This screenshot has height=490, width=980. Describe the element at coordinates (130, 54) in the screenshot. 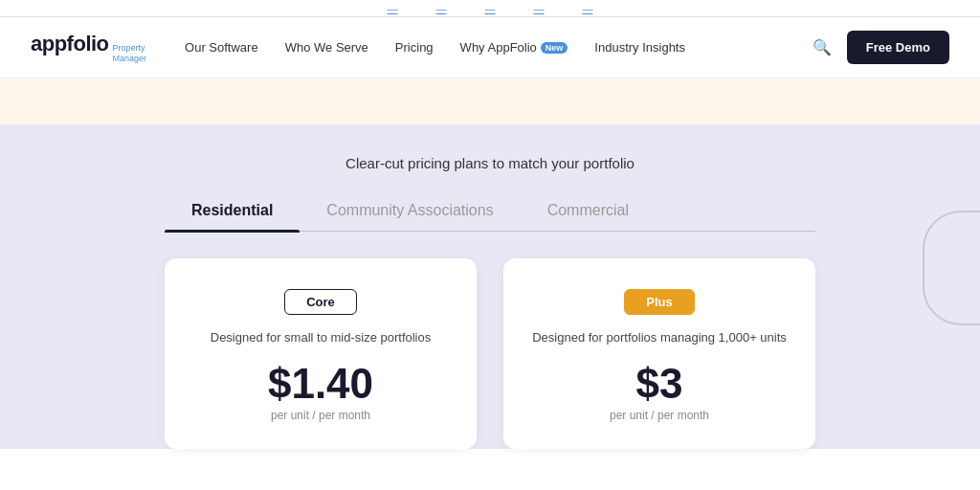

I see `logo-subtitle: Property Manager` at that location.